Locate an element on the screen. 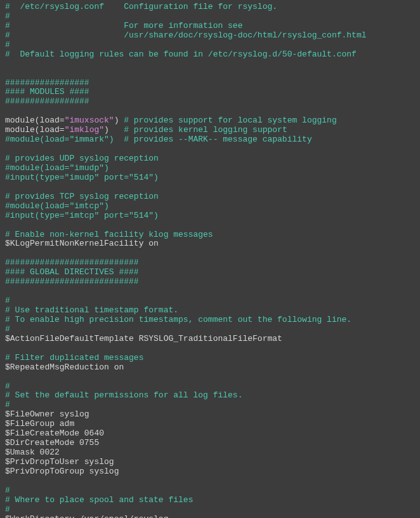 This screenshot has width=420, height=518. code-segment: # Use traditional timestamp format. is located at coordinates (91, 310).